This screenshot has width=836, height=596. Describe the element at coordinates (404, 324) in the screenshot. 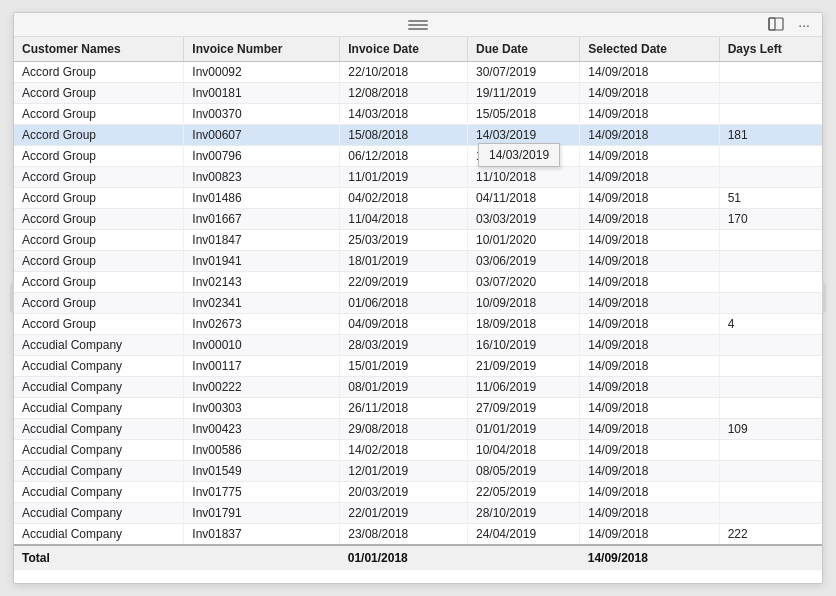

I see `cell-invoice-date: 04/09/2018` at that location.